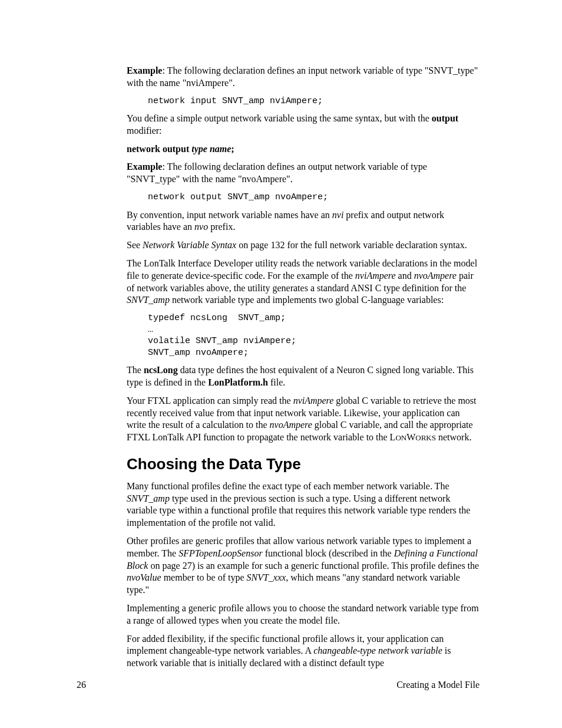 The width and height of the screenshot is (562, 728). I want to click on text: member to be of type, so click(204, 578).